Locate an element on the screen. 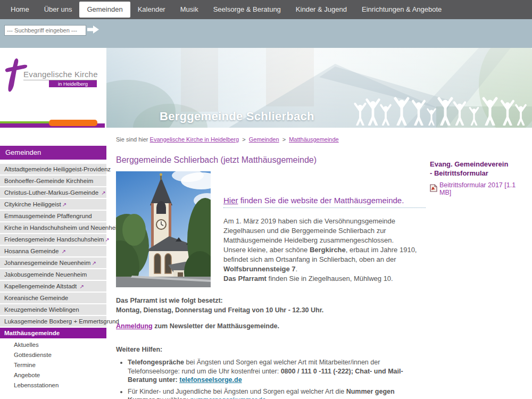 This screenshot has width=532, height=399. breadcrumb-link-matthaeusgemeinde: Matthäusgemeinde is located at coordinates (314, 139).